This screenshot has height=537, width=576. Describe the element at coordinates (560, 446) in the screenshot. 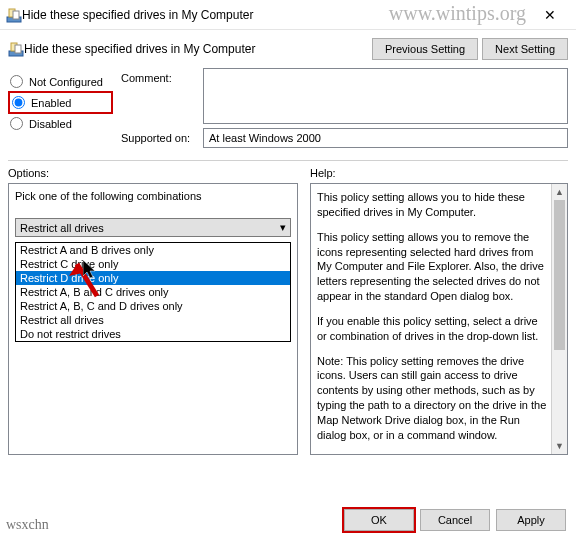

I see `scroll-down-button: ▼` at that location.